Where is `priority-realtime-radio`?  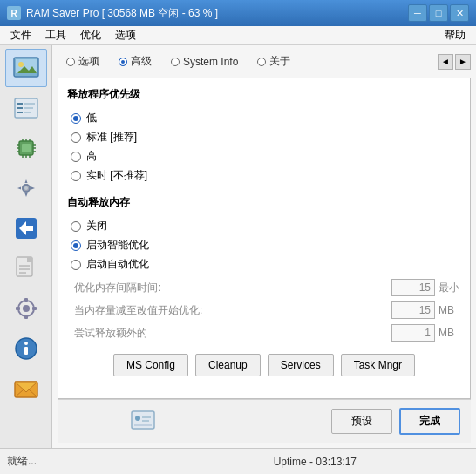 priority-realtime-radio is located at coordinates (76, 176).